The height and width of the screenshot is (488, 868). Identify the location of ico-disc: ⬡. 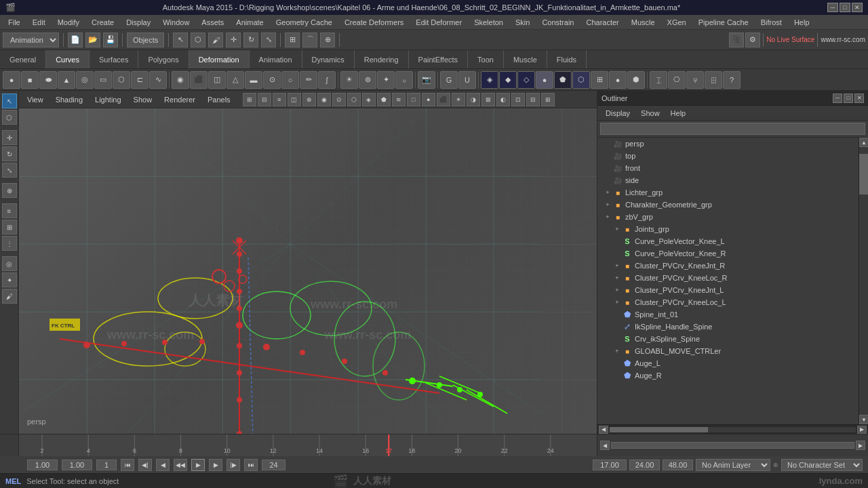
(121, 80).